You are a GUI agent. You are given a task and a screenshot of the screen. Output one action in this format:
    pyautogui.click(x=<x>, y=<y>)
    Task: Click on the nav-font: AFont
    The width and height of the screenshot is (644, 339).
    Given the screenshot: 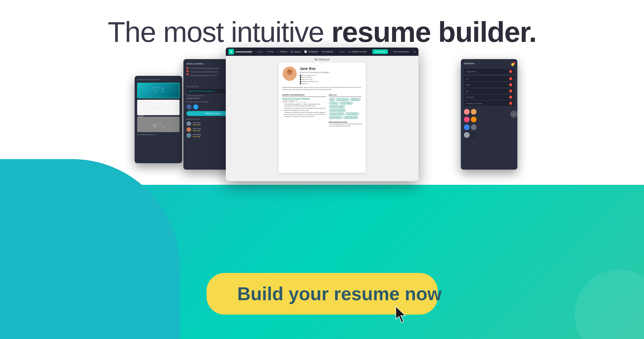 What is the action you would take?
    pyautogui.click(x=270, y=52)
    